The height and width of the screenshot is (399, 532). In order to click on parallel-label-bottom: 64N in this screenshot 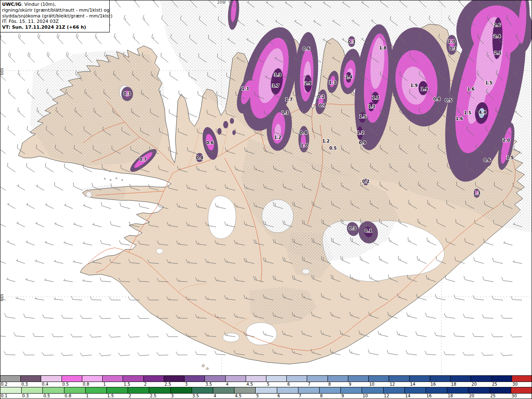, I will do `click(2, 298)`.